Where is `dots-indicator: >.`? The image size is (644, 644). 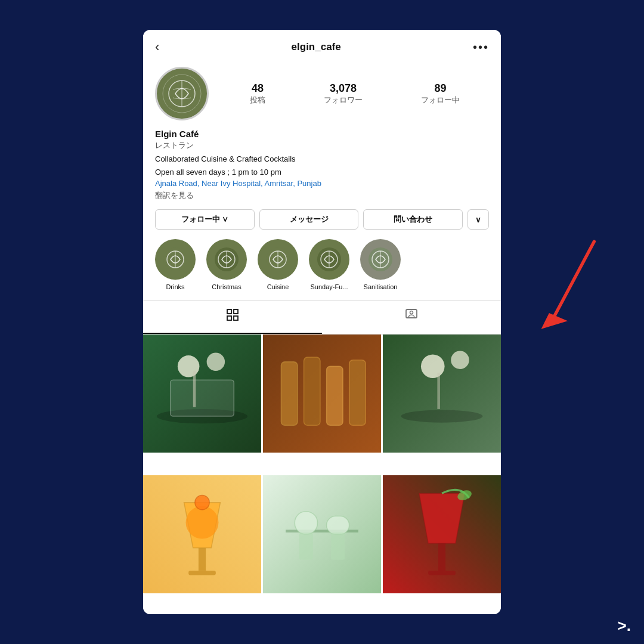 dots-indicator: >. is located at coordinates (624, 626).